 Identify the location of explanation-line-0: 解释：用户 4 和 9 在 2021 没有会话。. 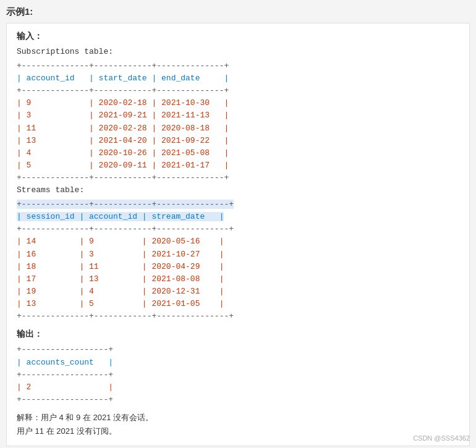
(238, 418).